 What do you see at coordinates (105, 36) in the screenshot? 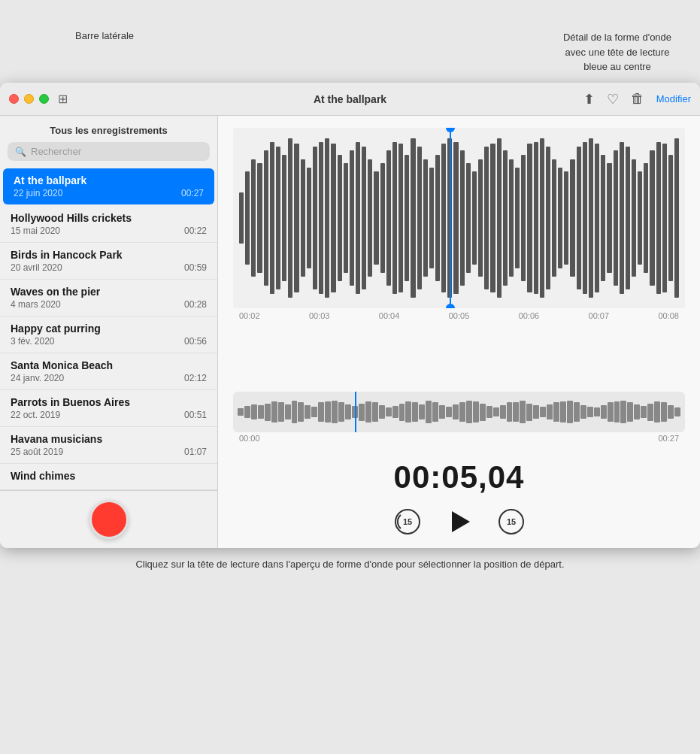
I see `annotation-sidebar-label: Barre latérale` at bounding box center [105, 36].